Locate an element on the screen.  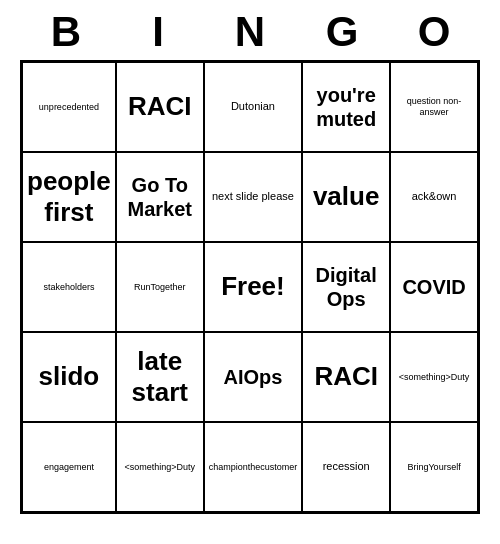
cell-2-3: Digital Ops is located at coordinates (346, 287).